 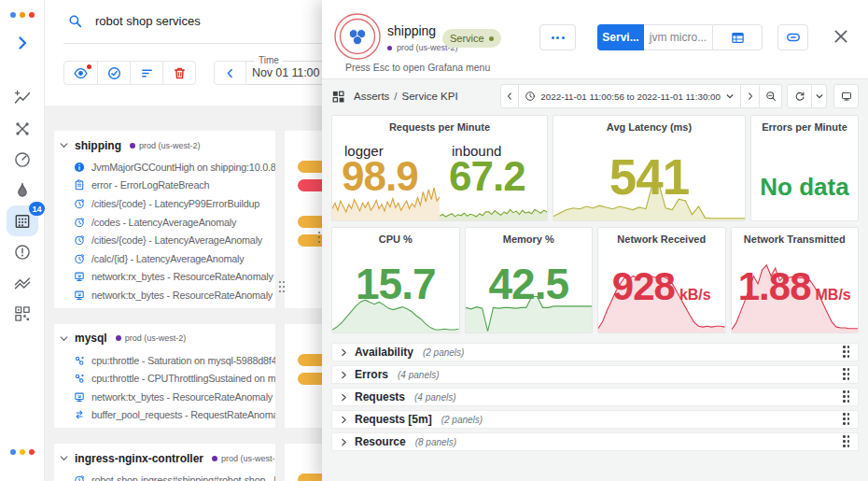 What do you see at coordinates (621, 37) in the screenshot?
I see `tab-service: Servi...` at bounding box center [621, 37].